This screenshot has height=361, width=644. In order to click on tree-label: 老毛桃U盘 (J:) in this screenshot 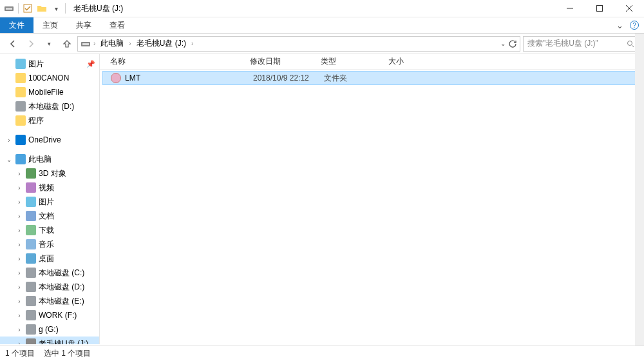, I will do `click(63, 342)`.